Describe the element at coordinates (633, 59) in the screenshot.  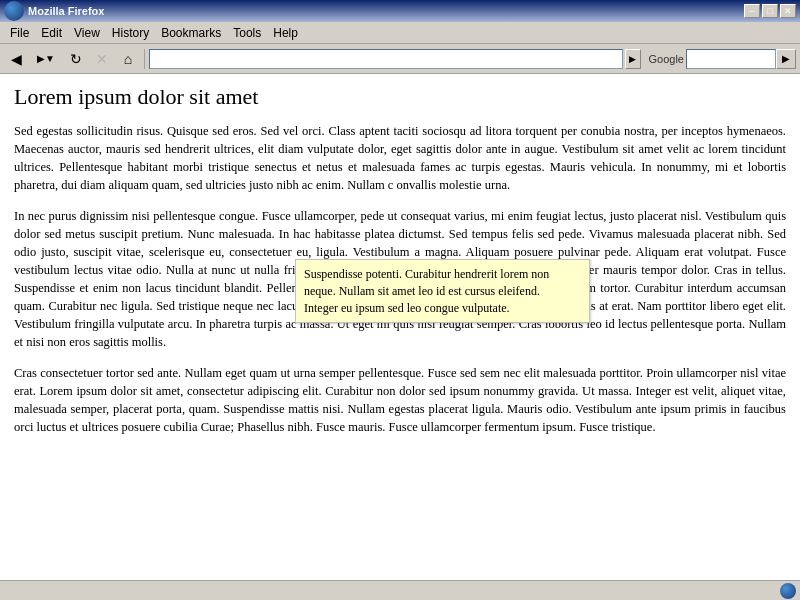
I see `go-button: ▶` at that location.